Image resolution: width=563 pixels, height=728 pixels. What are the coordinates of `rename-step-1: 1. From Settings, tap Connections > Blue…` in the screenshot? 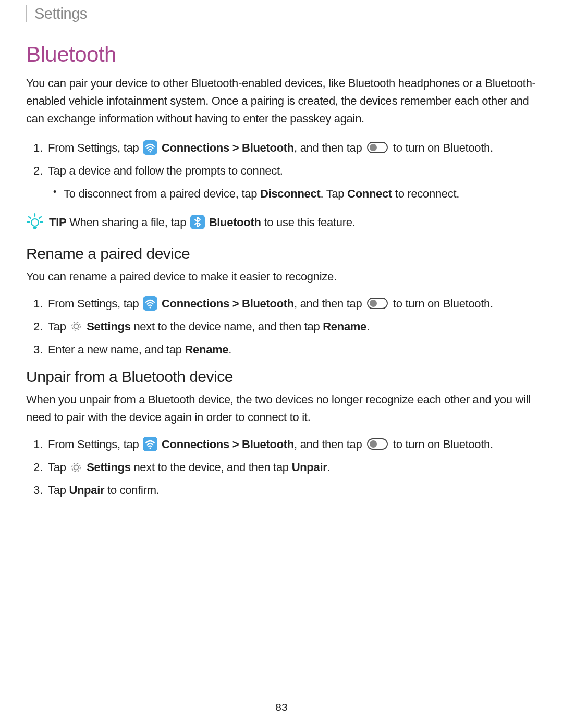 It's located at (292, 304).